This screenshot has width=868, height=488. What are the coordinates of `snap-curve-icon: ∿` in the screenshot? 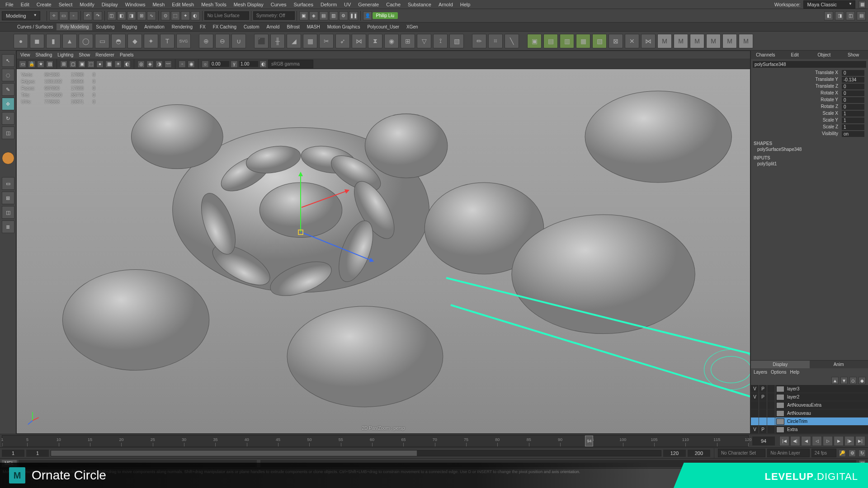 It's located at (151, 16).